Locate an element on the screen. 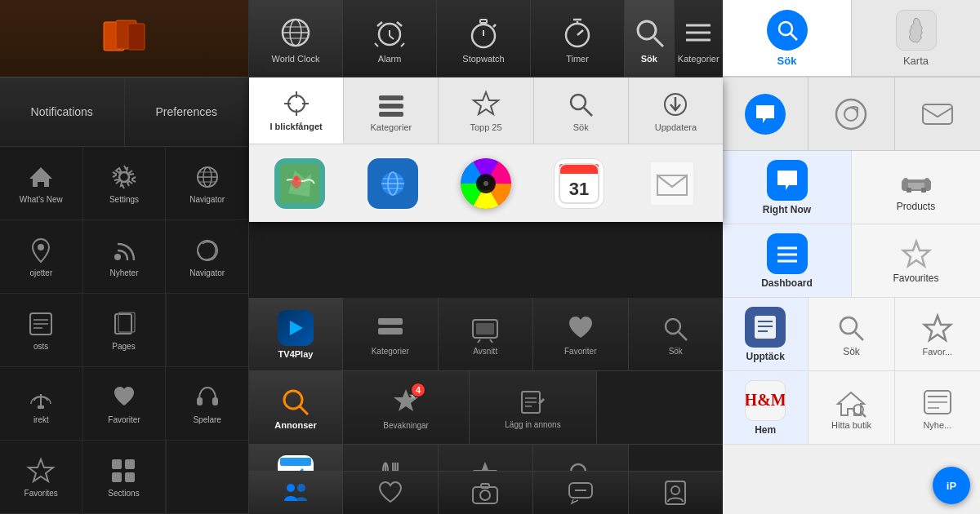 This screenshot has height=514, width=980. chat-bubble-svg is located at coordinates (787, 180).